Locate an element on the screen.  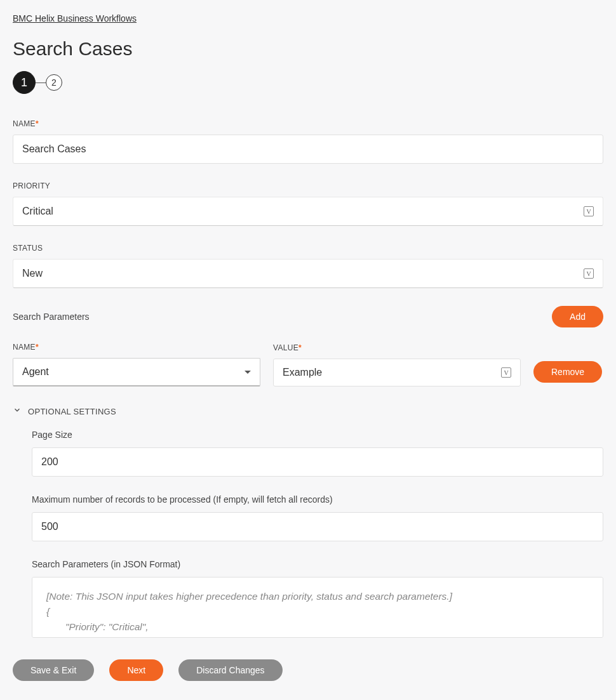
add-button: Add is located at coordinates (578, 317).